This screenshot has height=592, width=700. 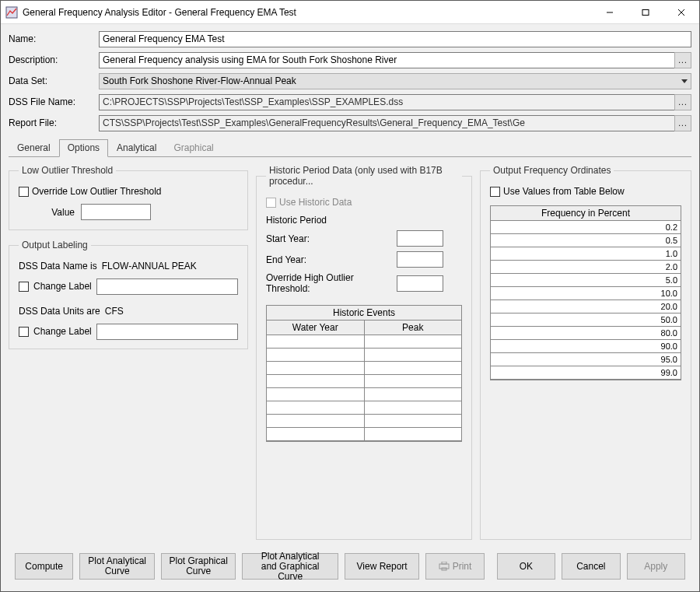 What do you see at coordinates (681, 12) in the screenshot?
I see `close-button` at bounding box center [681, 12].